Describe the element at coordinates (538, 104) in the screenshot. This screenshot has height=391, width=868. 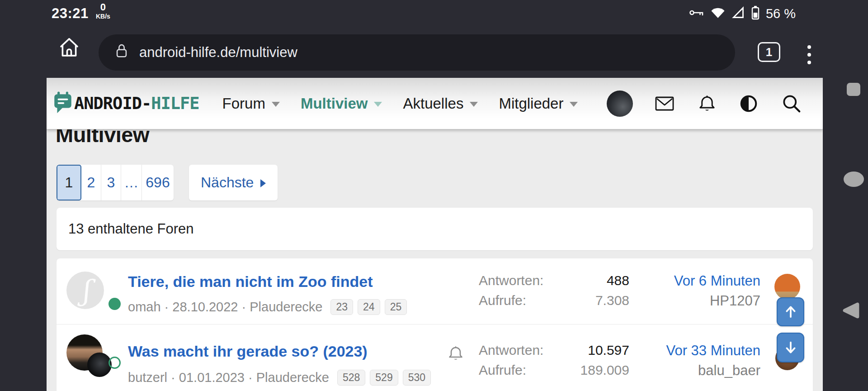
I see `nav-item-mitglieder: Mitglieder` at that location.